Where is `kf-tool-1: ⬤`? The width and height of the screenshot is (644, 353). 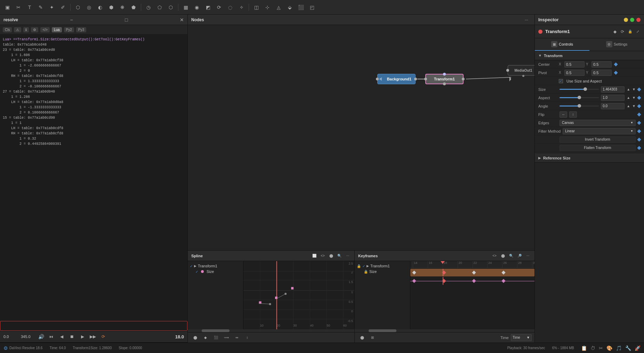 kf-tool-1: ⬤ is located at coordinates (362, 338).